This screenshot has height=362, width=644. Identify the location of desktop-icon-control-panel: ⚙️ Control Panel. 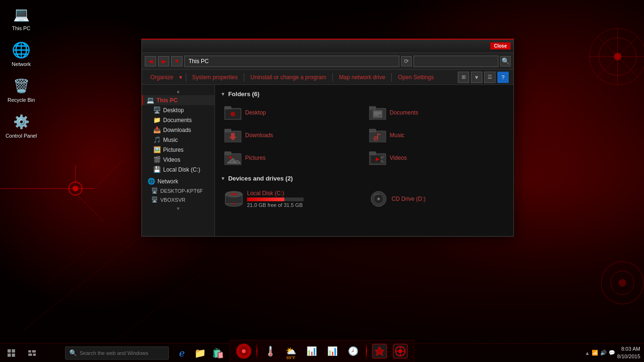
(21, 125).